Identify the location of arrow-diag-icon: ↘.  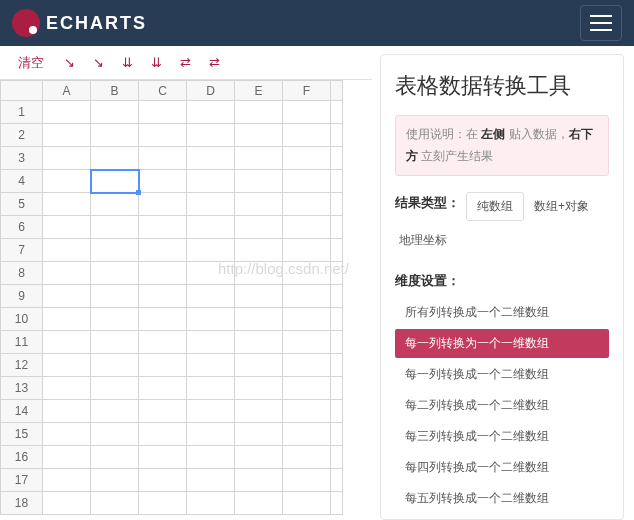
(70, 62).